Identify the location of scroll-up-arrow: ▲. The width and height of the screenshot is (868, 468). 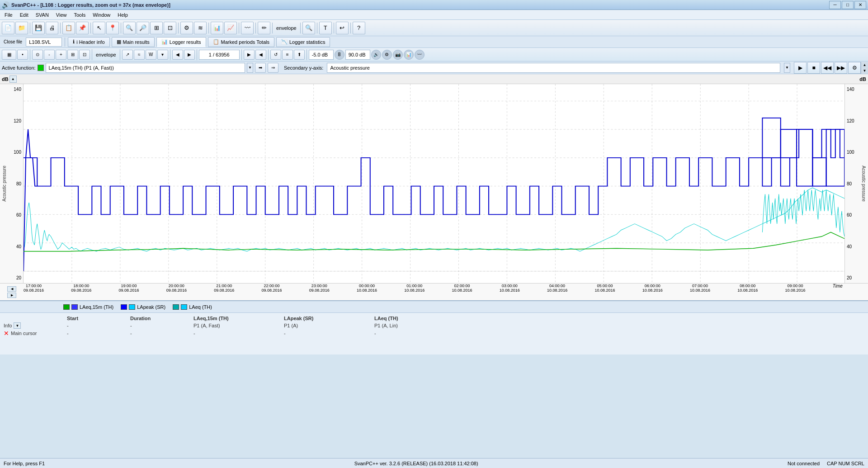
(865, 65).